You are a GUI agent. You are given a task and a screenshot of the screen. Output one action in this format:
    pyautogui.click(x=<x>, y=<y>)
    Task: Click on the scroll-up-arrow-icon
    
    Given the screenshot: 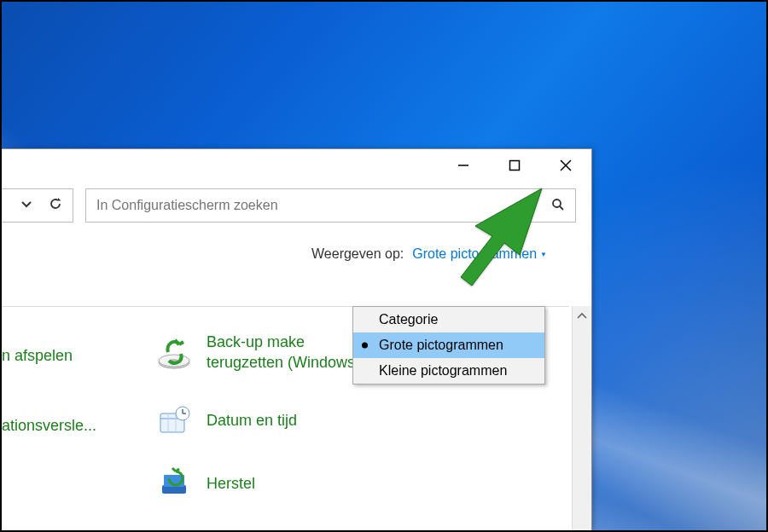 What is the action you would take?
    pyautogui.click(x=582, y=315)
    